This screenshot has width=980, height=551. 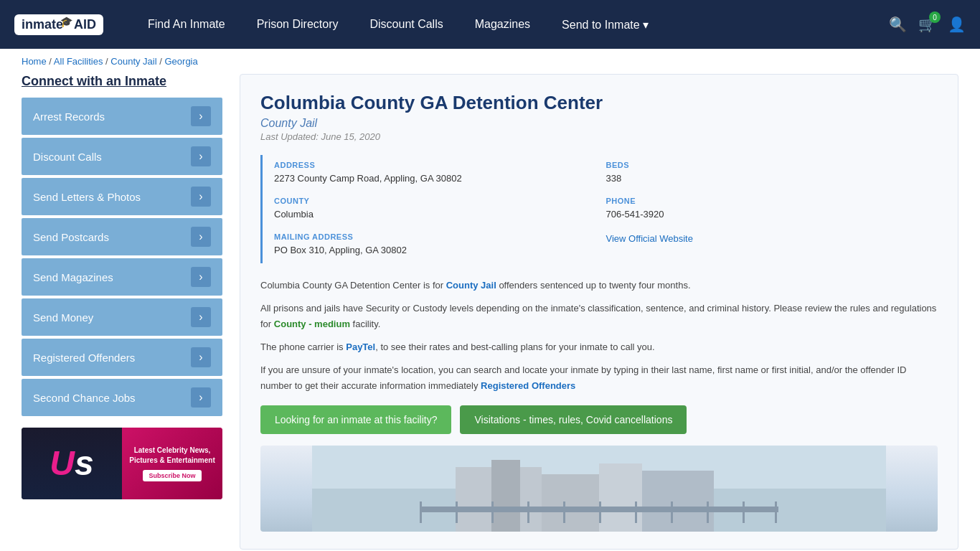 I want to click on logo-aid-text: AID, so click(x=85, y=24).